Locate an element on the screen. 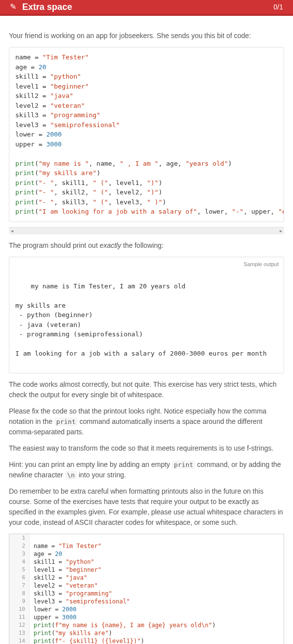  line-number: 1 is located at coordinates (20, 538).